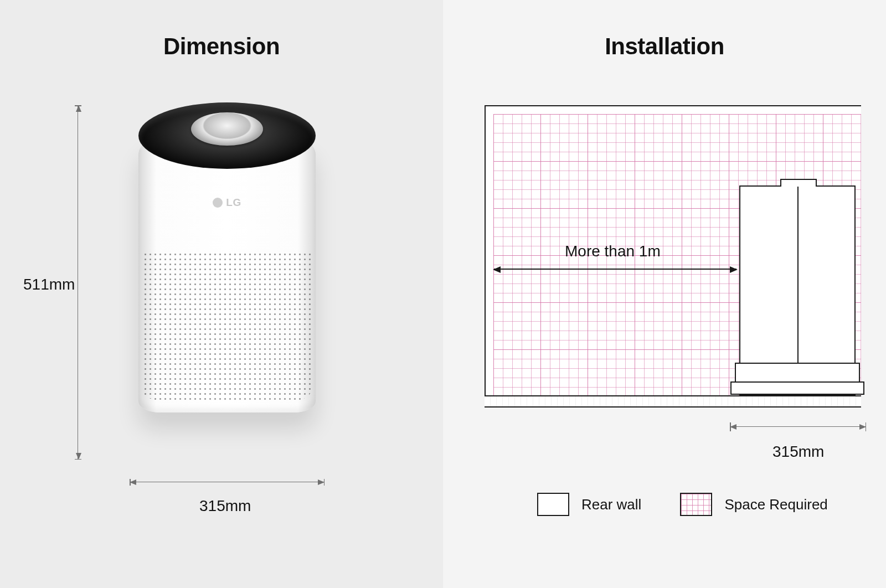  Describe the element at coordinates (78, 282) in the screenshot. I see `height-guide` at that location.